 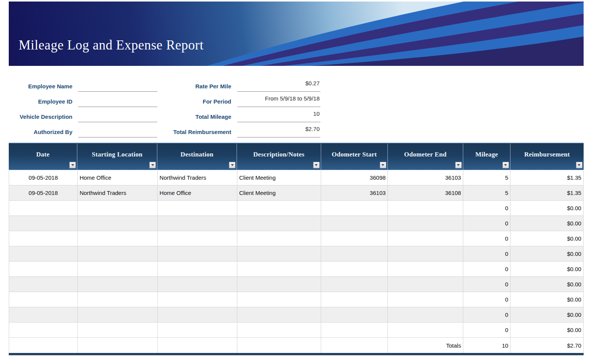 What do you see at coordinates (279, 84) in the screenshot?
I see `rate-per-mile-field: $0.27` at bounding box center [279, 84].